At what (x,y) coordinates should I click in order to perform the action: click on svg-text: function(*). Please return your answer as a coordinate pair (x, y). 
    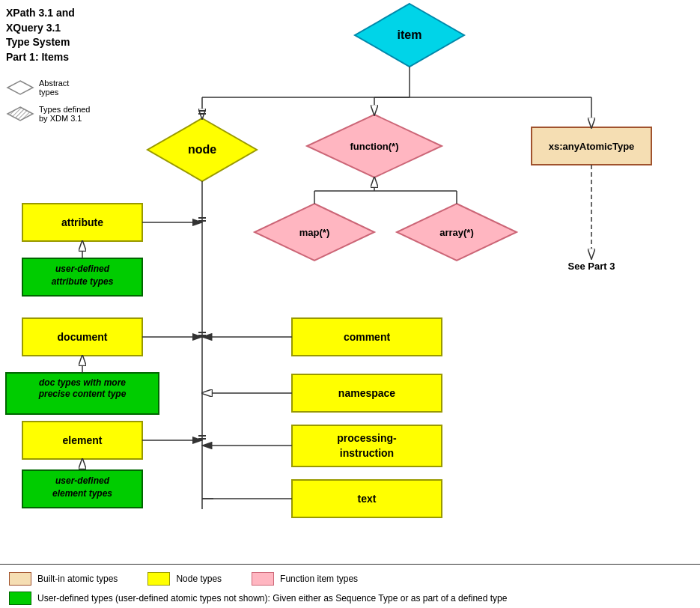
    Looking at the image, I should click on (374, 147).